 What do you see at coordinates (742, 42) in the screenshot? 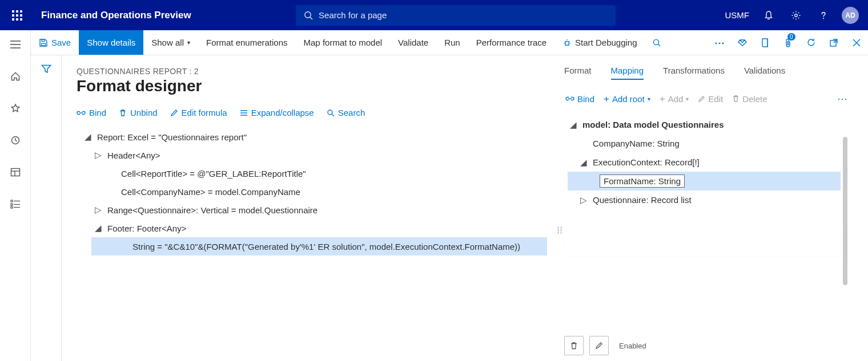
I see `diamond-icon` at bounding box center [742, 42].